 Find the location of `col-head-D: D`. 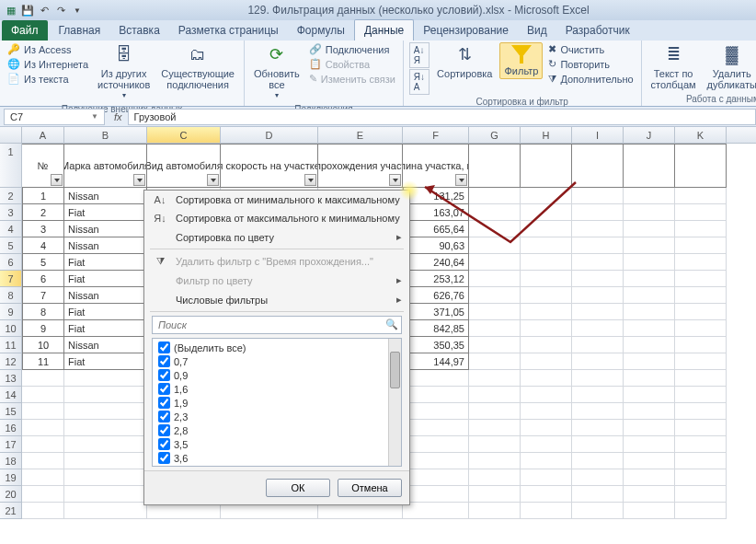

col-head-D: D is located at coordinates (269, 134).